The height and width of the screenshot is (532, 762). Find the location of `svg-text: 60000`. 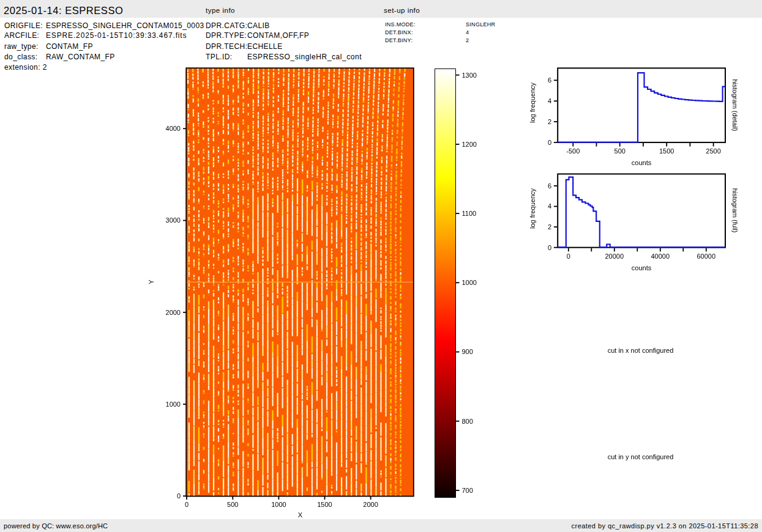

svg-text: 60000 is located at coordinates (706, 256).